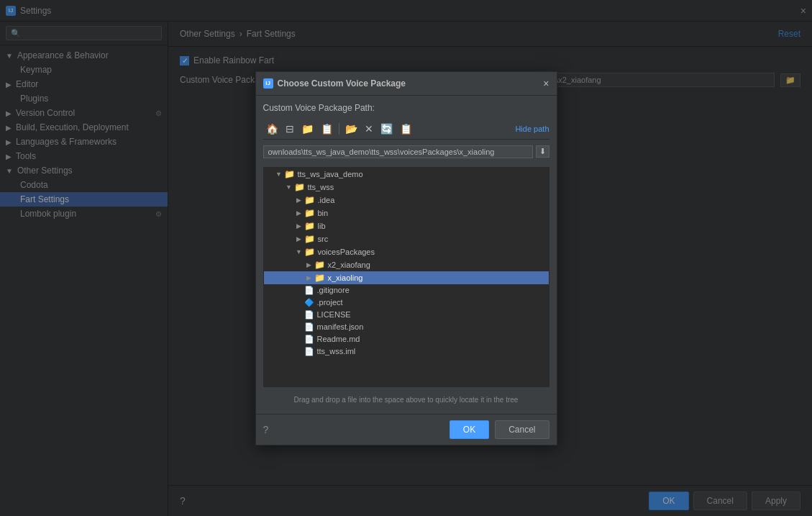 The image size is (812, 516). What do you see at coordinates (330, 302) in the screenshot?
I see `label-project: .project` at bounding box center [330, 302].